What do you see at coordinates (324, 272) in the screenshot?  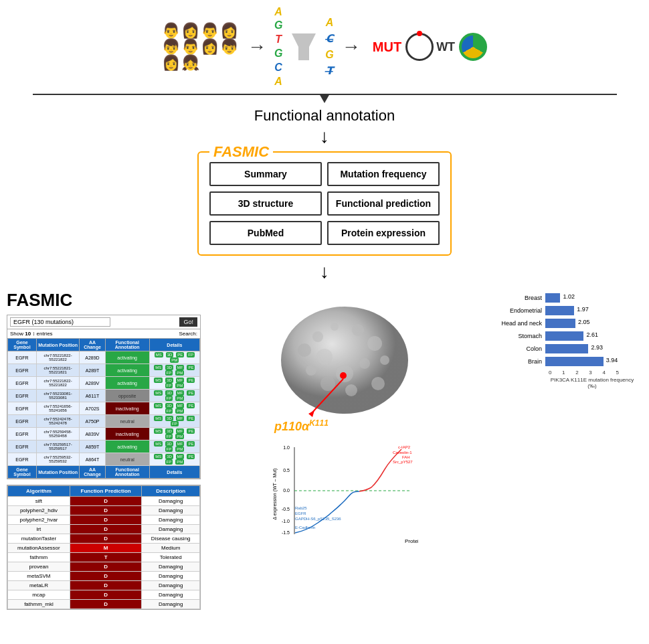 I see `down-arrow2-icon: ↓` at bounding box center [324, 272].